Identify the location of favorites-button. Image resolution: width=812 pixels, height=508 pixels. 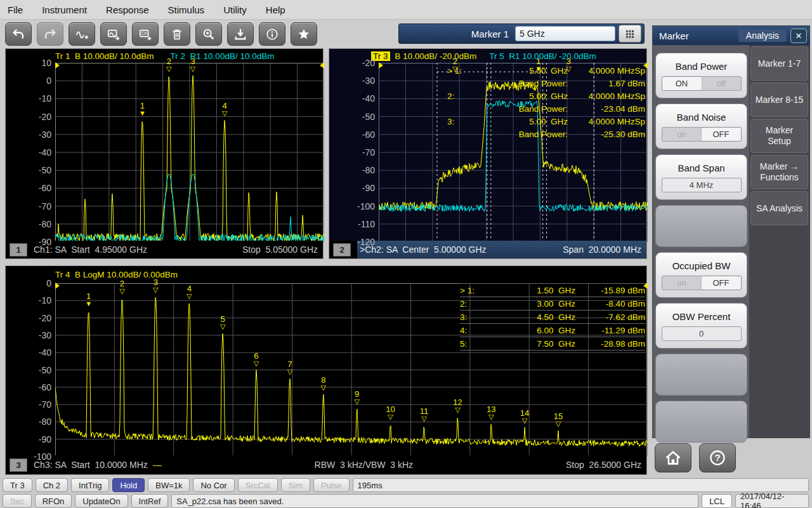
(304, 34).